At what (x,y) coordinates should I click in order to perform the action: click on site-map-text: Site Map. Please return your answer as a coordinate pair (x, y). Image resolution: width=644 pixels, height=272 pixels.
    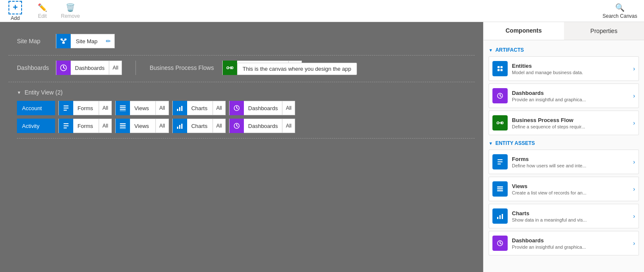
    Looking at the image, I should click on (86, 42).